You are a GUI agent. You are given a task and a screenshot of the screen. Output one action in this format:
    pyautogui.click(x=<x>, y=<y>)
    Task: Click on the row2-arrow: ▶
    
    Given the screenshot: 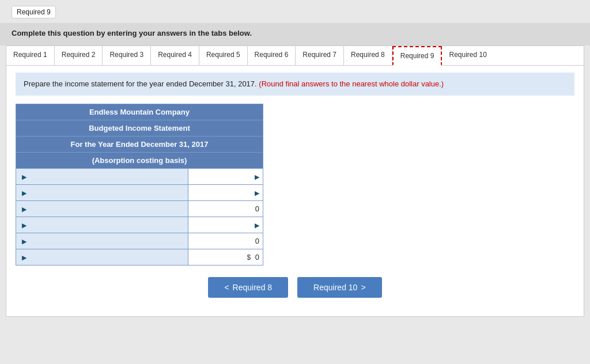 What is the action you would take?
    pyautogui.click(x=23, y=193)
    